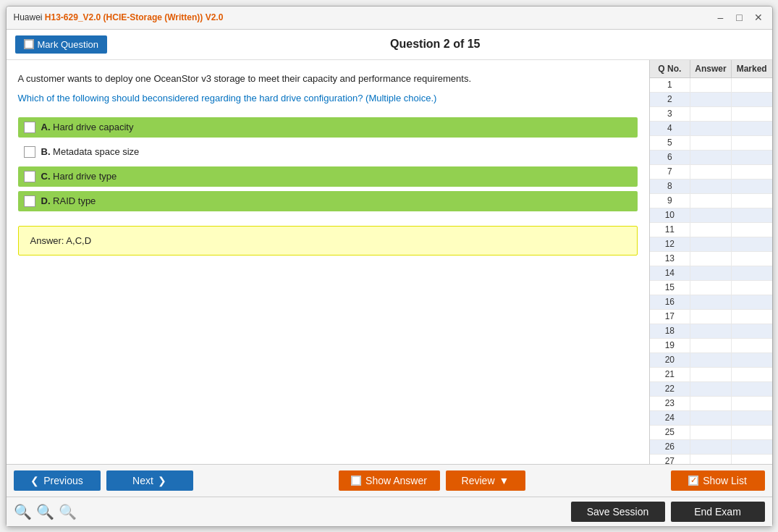  I want to click on sidebar-row: 17, so click(711, 317).